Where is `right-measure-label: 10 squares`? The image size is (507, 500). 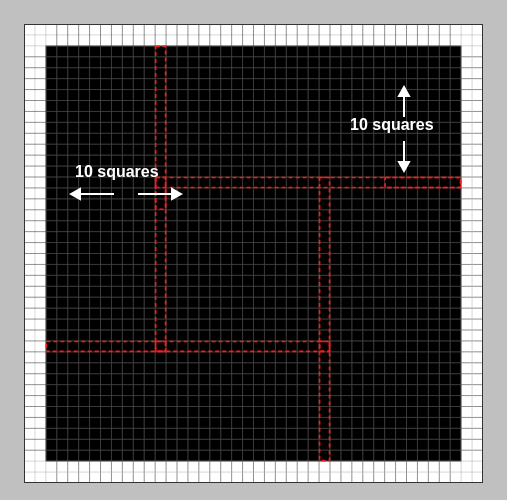
right-measure-label: 10 squares is located at coordinates (392, 125).